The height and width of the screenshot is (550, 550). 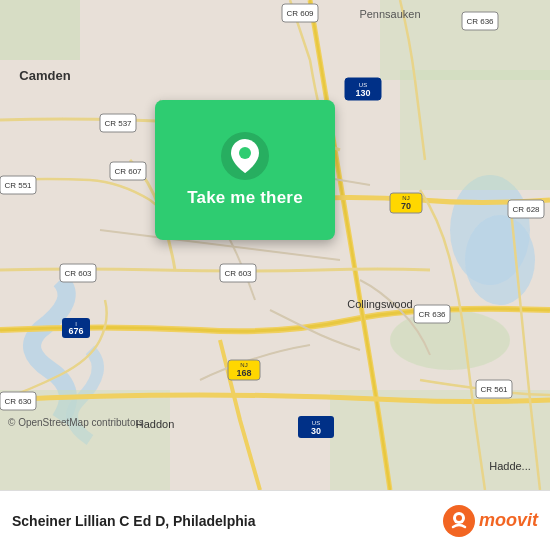 What do you see at coordinates (245, 170) in the screenshot?
I see `location-card: Take me there` at bounding box center [245, 170].